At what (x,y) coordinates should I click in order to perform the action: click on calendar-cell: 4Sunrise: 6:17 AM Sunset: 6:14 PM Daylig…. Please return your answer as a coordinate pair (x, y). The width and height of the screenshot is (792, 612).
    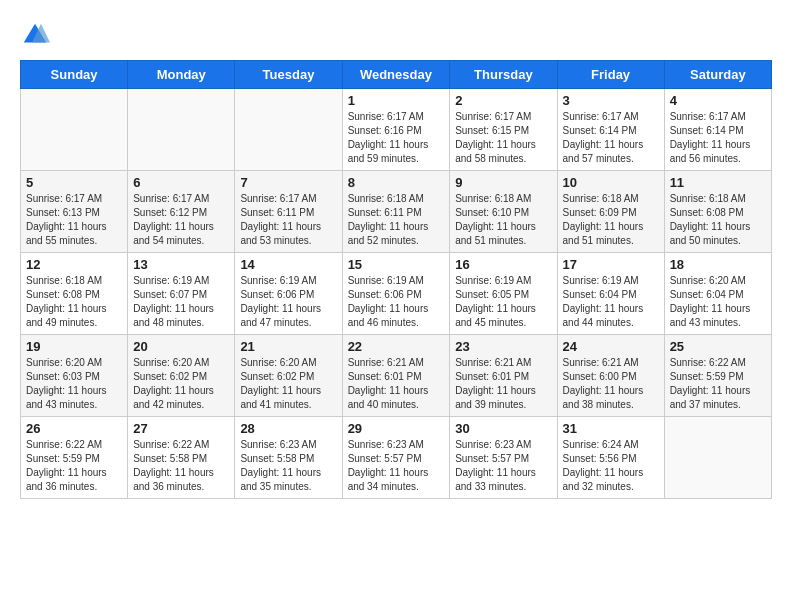
    Looking at the image, I should click on (718, 130).